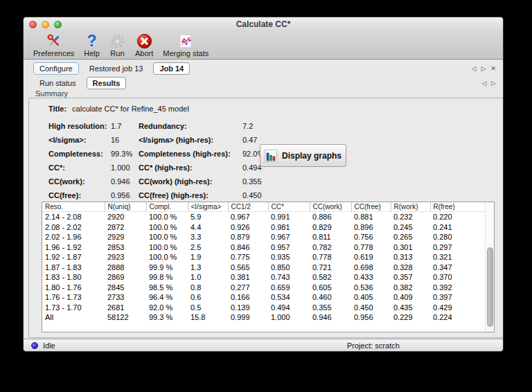 The width and height of the screenshot is (532, 392). I want to click on tab-results: Results, so click(107, 83).